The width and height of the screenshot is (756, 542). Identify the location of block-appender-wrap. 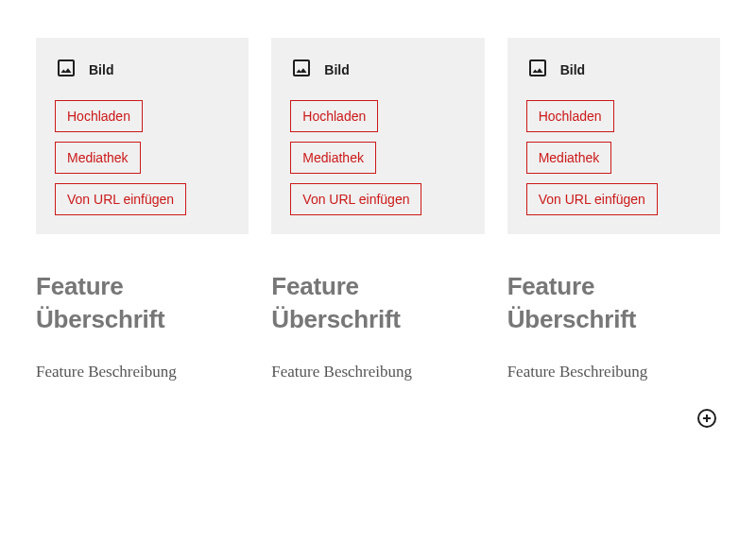
(378, 419).